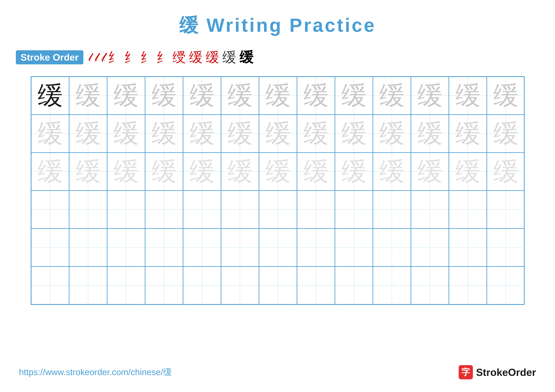 This screenshot has height=392, width=555. What do you see at coordinates (497, 372) in the screenshot?
I see `footer-logo: 字 StrokeOrder` at bounding box center [497, 372].